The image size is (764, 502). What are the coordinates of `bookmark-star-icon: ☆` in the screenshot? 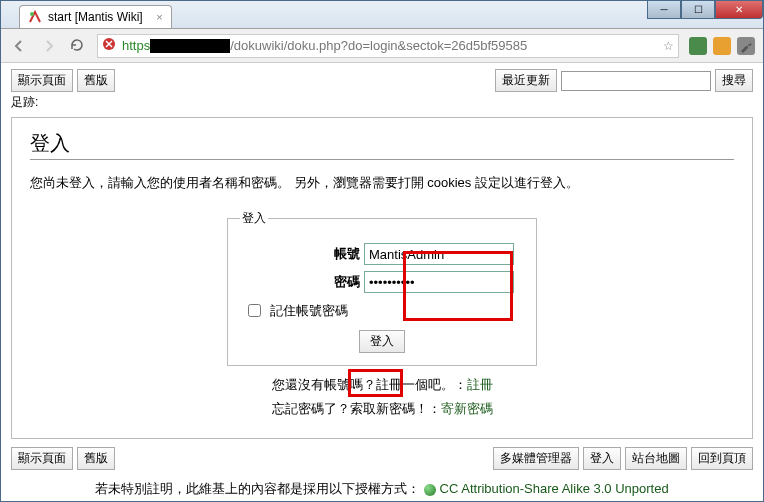 It's located at (668, 46).